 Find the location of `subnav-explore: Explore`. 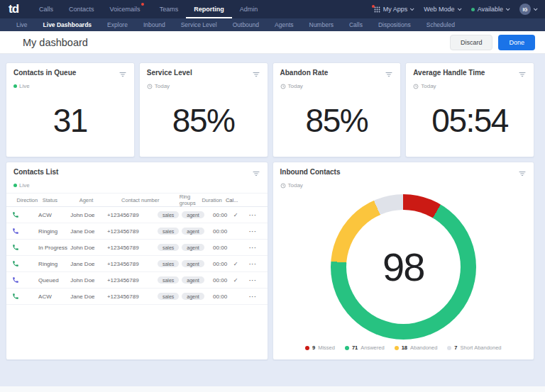

subnav-explore: Explore is located at coordinates (118, 25).